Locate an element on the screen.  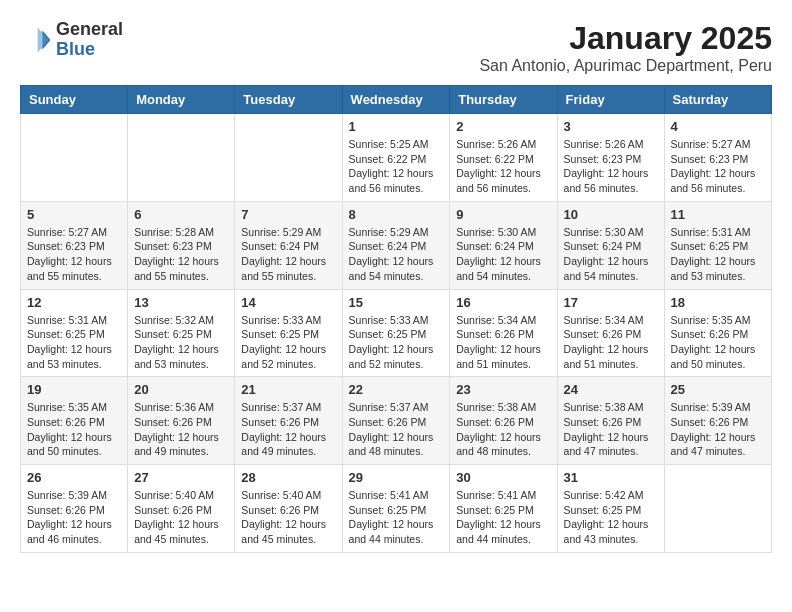
day-info: Sunrise: 5:26 AMSunset: 6:22 PMDaylight:… is located at coordinates (503, 166).